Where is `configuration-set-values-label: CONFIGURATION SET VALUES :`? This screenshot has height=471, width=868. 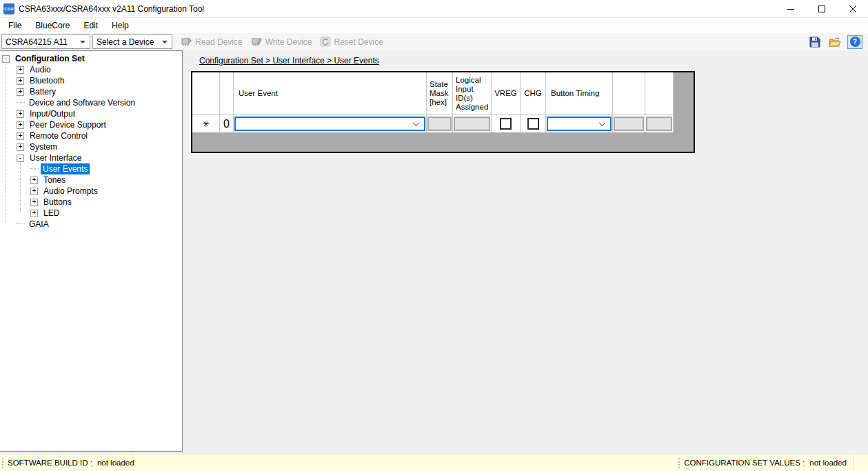
configuration-set-values-label: CONFIGURATION SET VALUES : is located at coordinates (745, 463).